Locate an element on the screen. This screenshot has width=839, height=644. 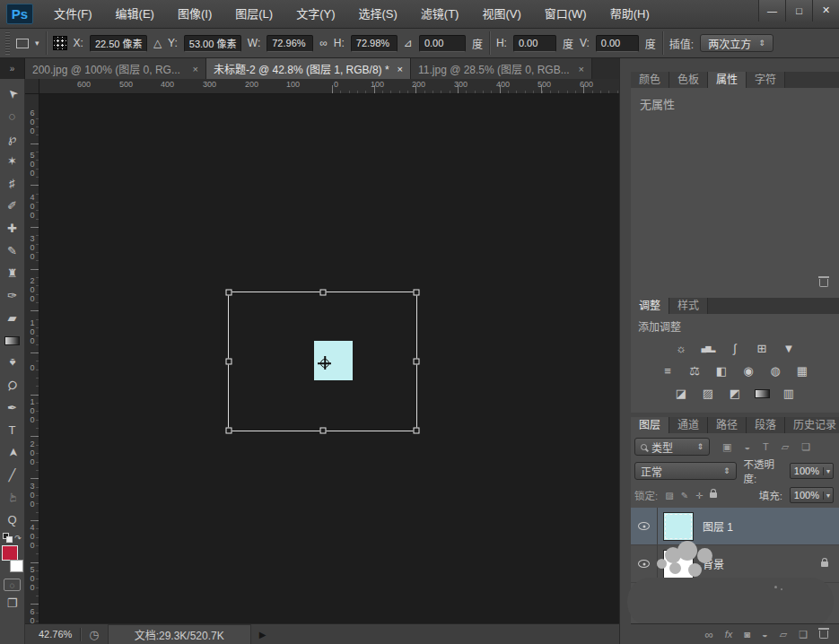
filter-kind-smart-object-icon: ❏ is located at coordinates (806, 447).